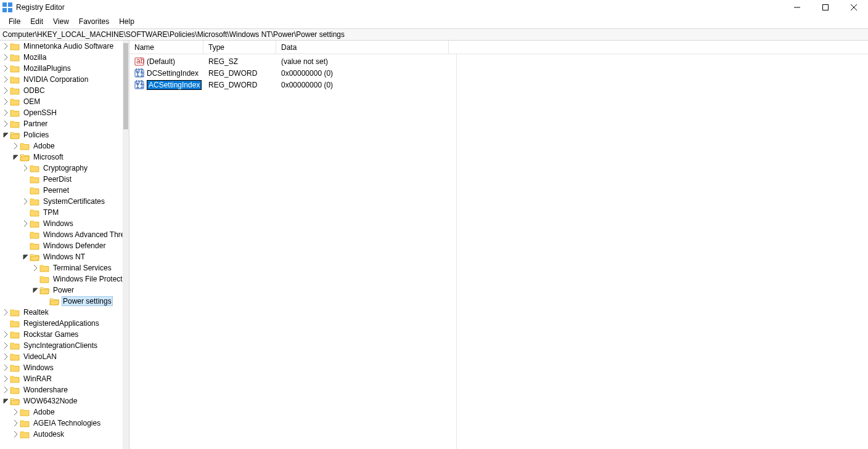  I want to click on tree-item: PeerDist, so click(62, 179).